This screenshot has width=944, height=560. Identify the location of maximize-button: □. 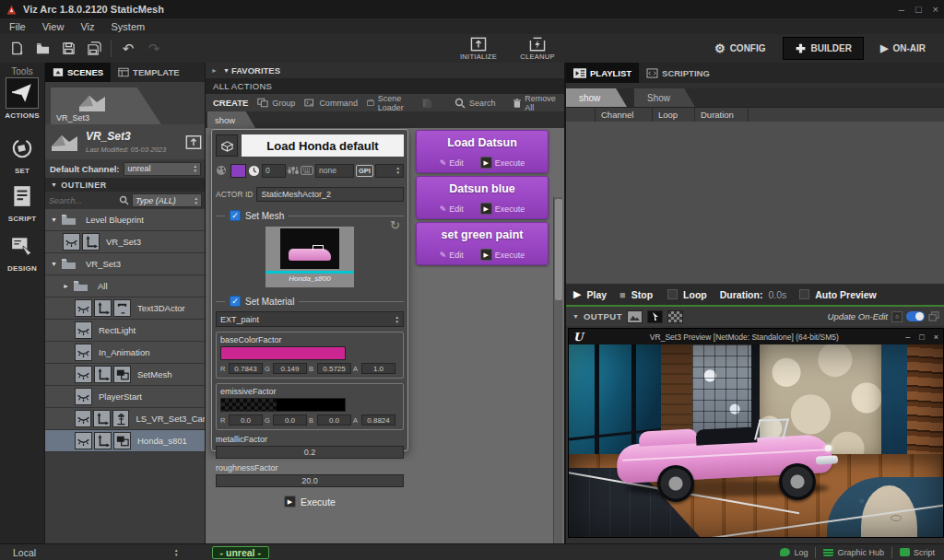
(922, 337).